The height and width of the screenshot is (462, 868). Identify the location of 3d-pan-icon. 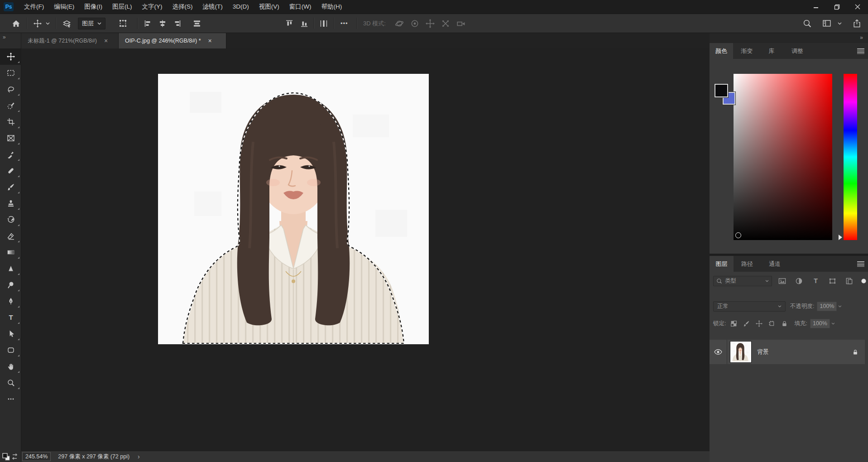
(430, 24).